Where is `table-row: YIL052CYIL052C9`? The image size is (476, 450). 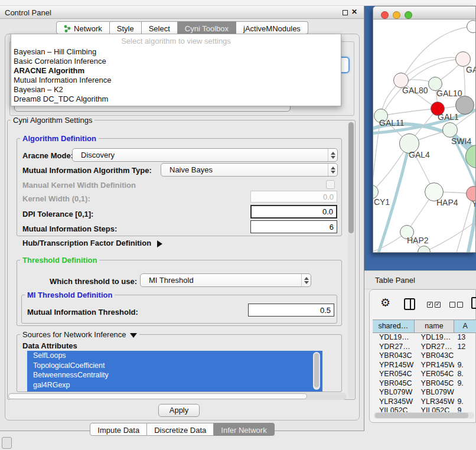
table-row: YIL052CYIL052C9 is located at coordinates (424, 409).